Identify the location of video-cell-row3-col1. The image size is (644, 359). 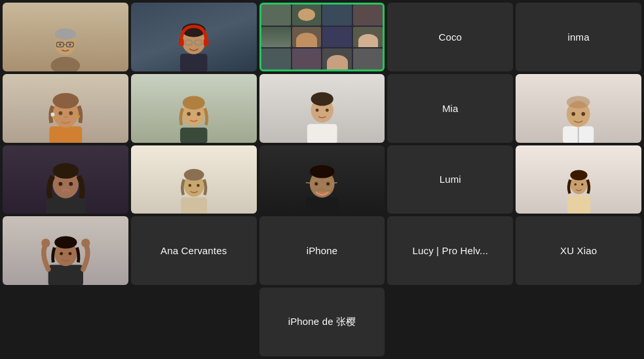
(66, 180).